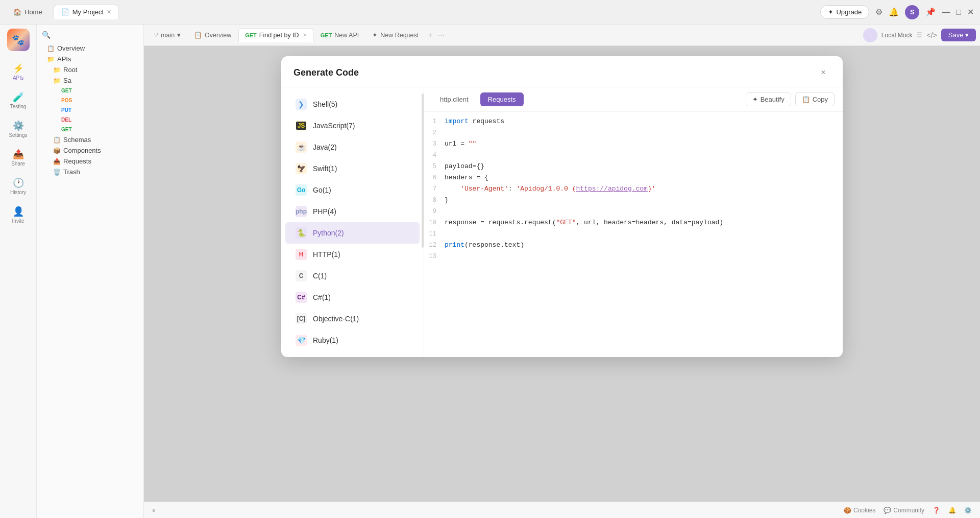  I want to click on sidebar-item-history: 🕐 History, so click(18, 186).